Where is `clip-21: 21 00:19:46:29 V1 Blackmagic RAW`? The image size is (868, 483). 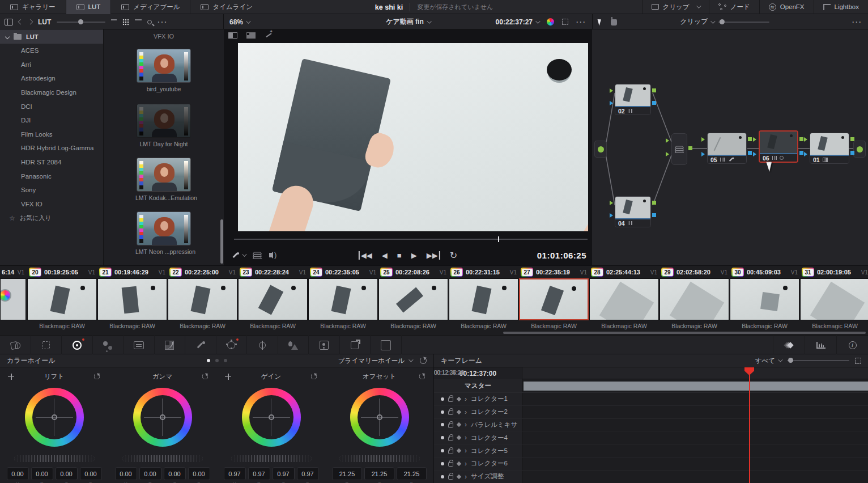 clip-21: 21 00:19:46:29 V1 Blackmagic RAW is located at coordinates (133, 300).